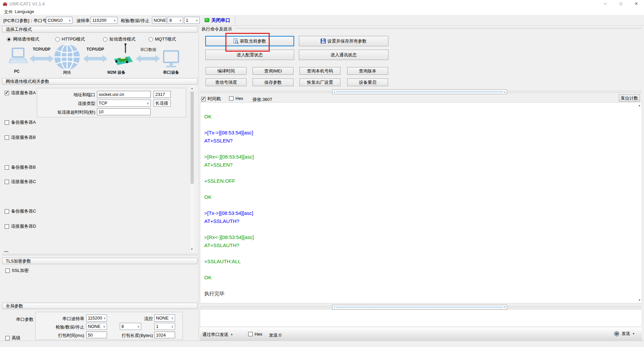 Image resolution: width=644 pixels, height=347 pixels. I want to click on close-button: ✕, so click(636, 4).